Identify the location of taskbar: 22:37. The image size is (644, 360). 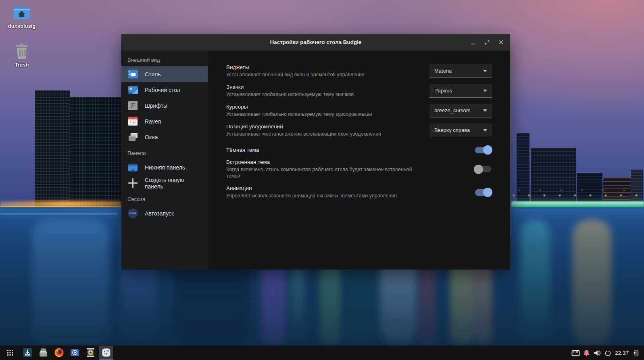
(322, 353).